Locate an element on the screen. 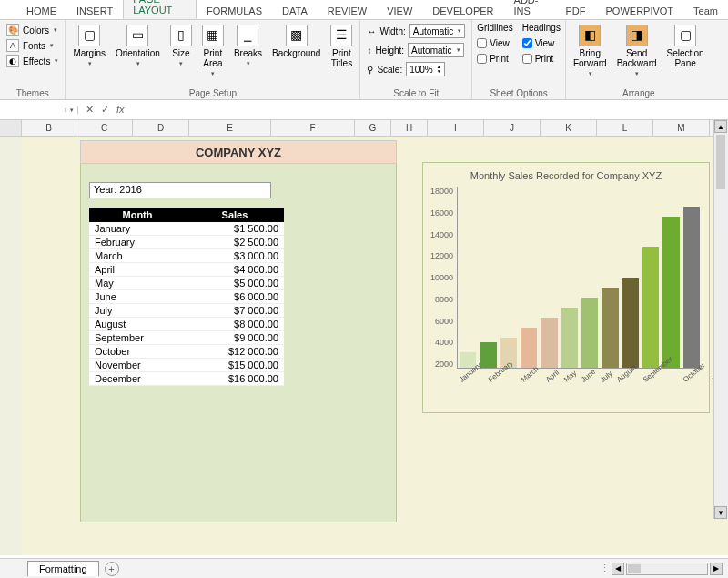  table-row: June$6 000.00 is located at coordinates (187, 297).